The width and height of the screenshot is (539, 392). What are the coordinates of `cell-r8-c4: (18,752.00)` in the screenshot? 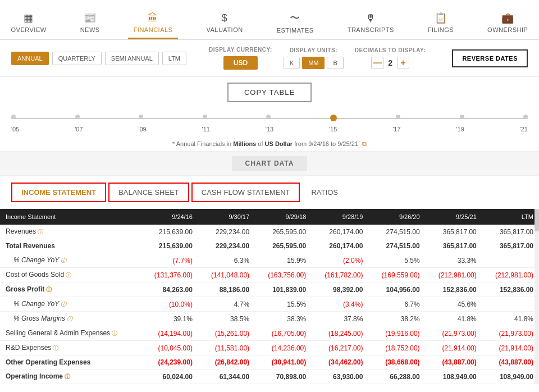 It's located at (396, 348).